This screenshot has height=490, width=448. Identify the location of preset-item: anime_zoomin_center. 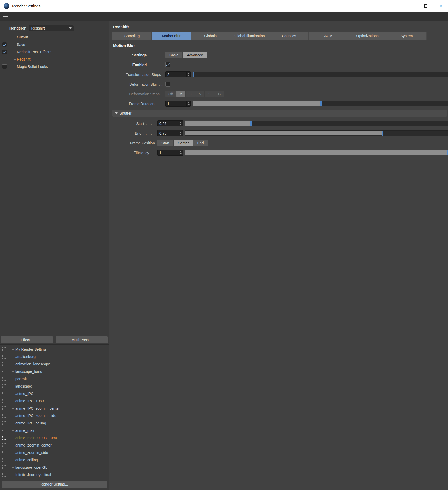
(54, 445).